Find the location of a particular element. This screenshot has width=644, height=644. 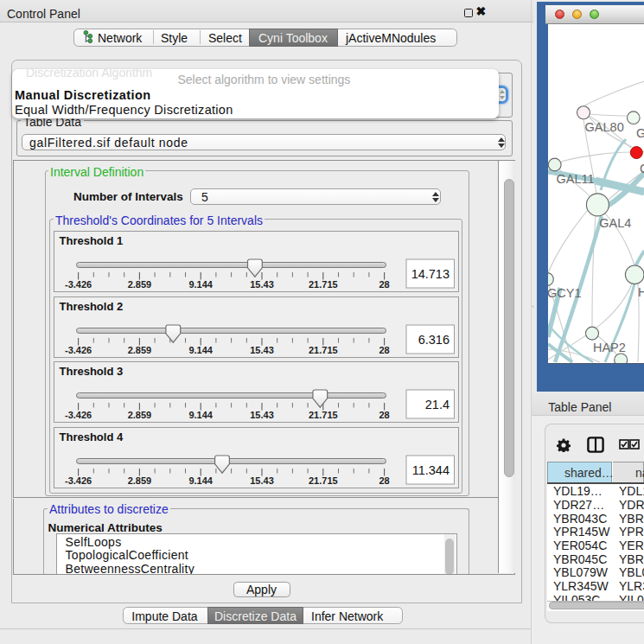

svg-text: HIS is located at coordinates (640, 293).